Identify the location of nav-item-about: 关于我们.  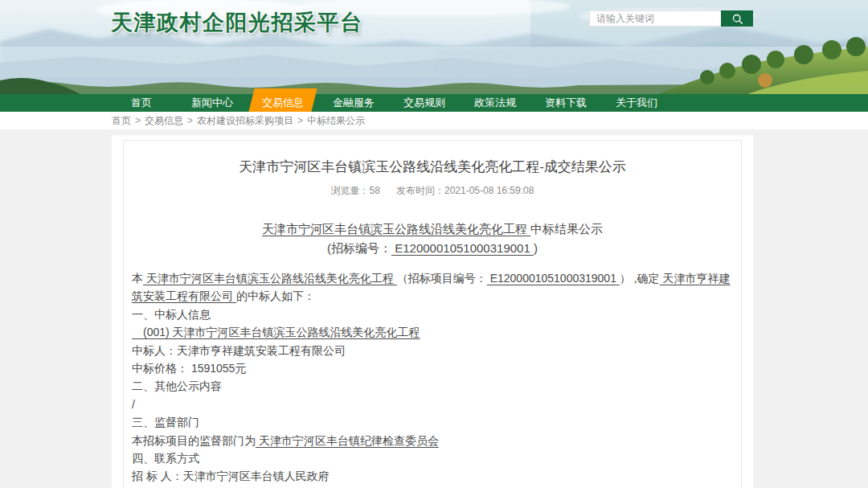
(637, 103).